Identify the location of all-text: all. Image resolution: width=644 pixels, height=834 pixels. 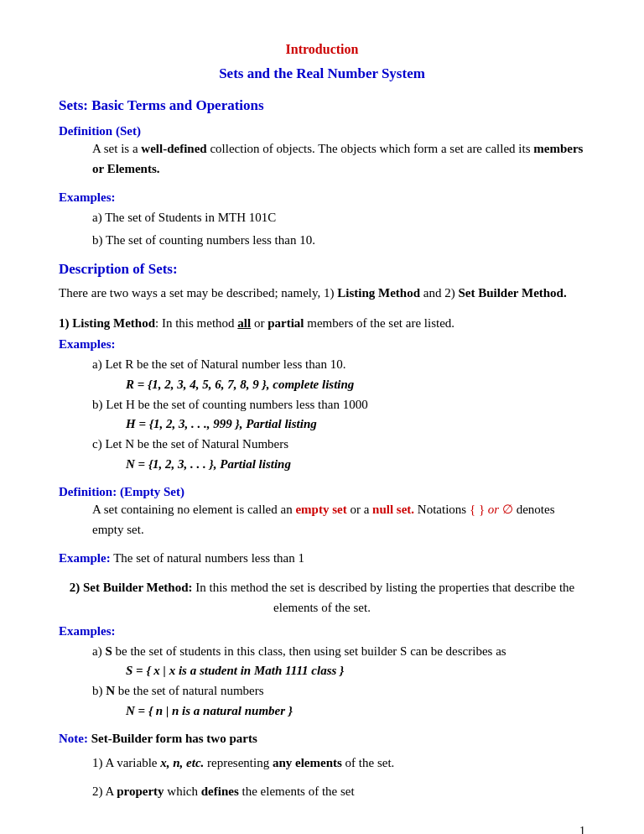
(244, 323).